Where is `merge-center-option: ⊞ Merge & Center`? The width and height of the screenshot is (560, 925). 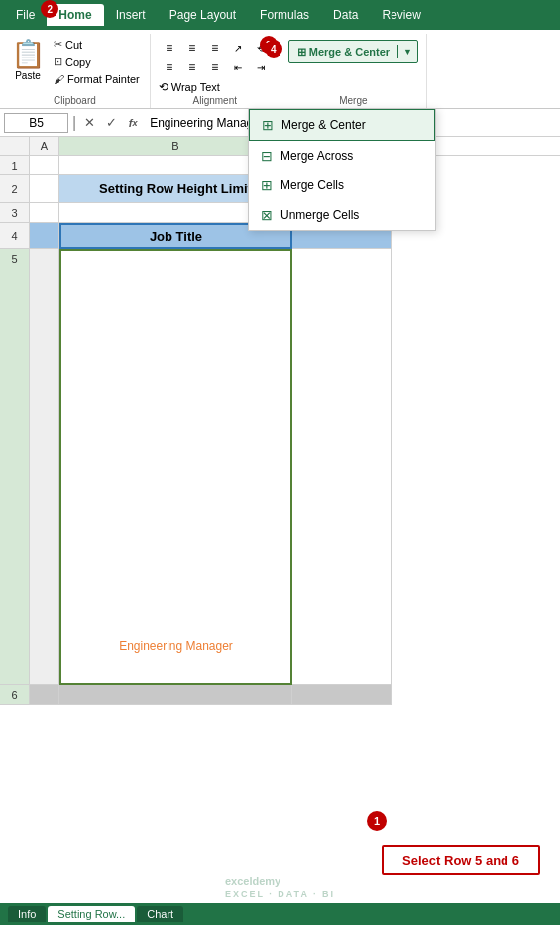 merge-center-option: ⊞ Merge & Center is located at coordinates (342, 125).